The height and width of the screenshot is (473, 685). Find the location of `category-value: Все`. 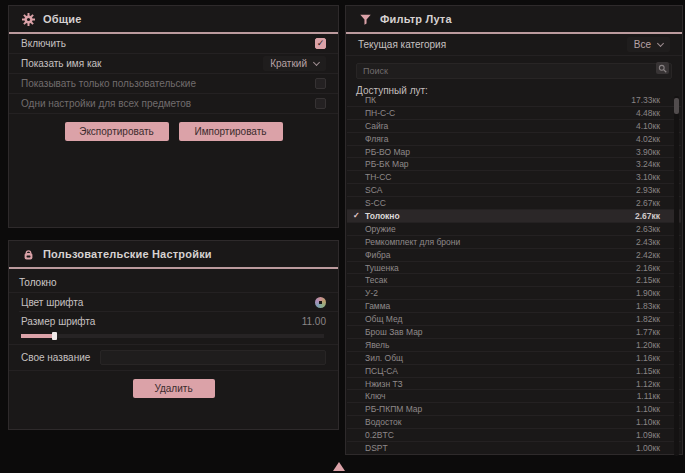

category-value: Все is located at coordinates (642, 44).